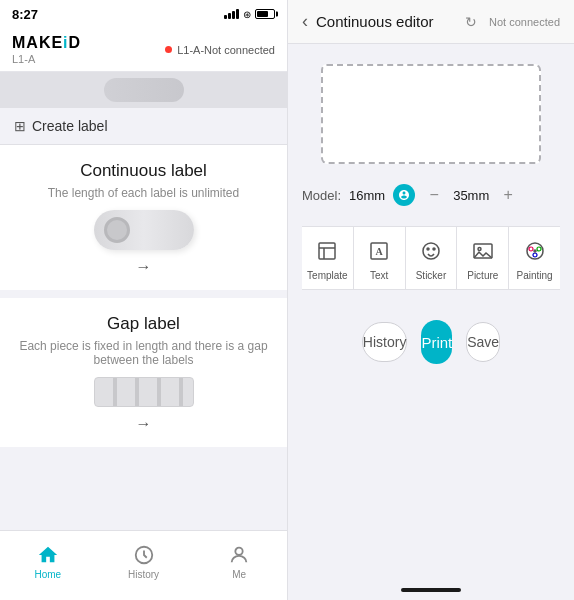 This screenshot has height=600, width=574. What do you see at coordinates (431, 258) in the screenshot?
I see `tools-row: Template A Text` at bounding box center [431, 258].